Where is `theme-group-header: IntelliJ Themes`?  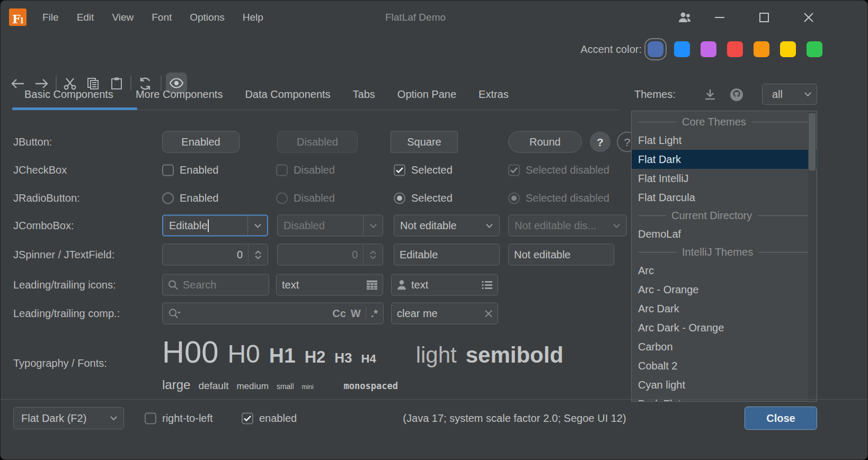
theme-group-header: IntelliJ Themes is located at coordinates (724, 252).